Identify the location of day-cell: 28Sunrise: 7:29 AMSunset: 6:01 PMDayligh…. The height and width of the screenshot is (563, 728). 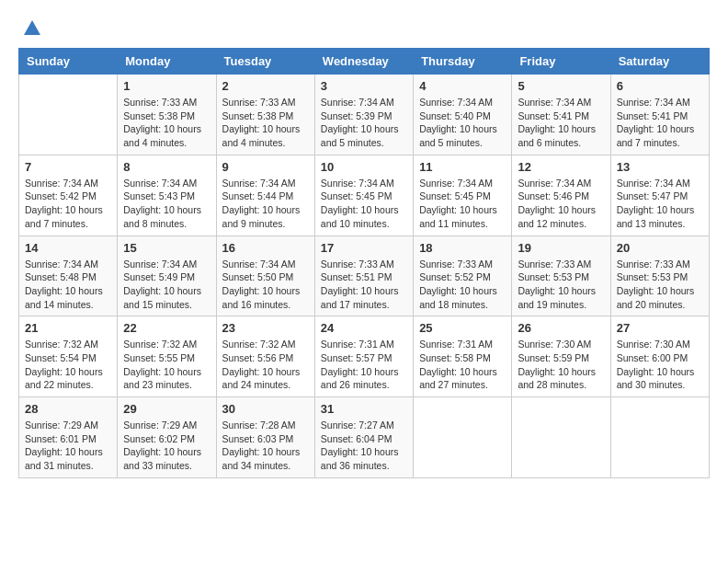
(68, 438).